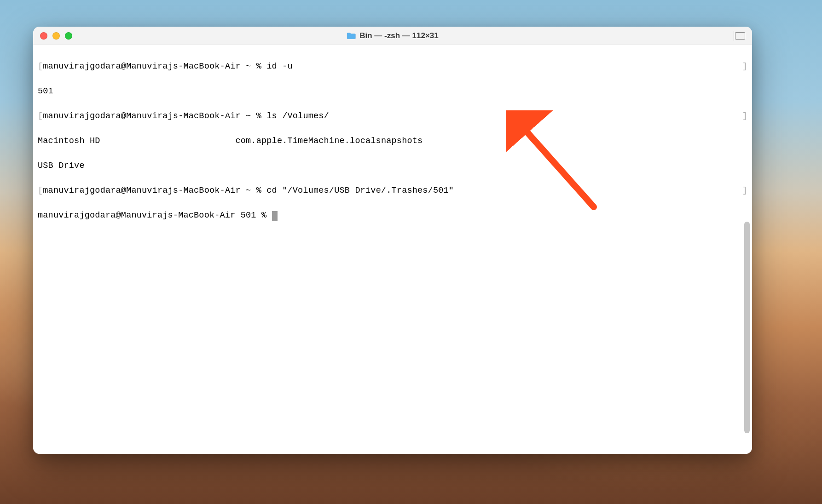 The height and width of the screenshot is (504, 822). What do you see at coordinates (740, 36) in the screenshot?
I see `panel-toggle-icon` at bounding box center [740, 36].